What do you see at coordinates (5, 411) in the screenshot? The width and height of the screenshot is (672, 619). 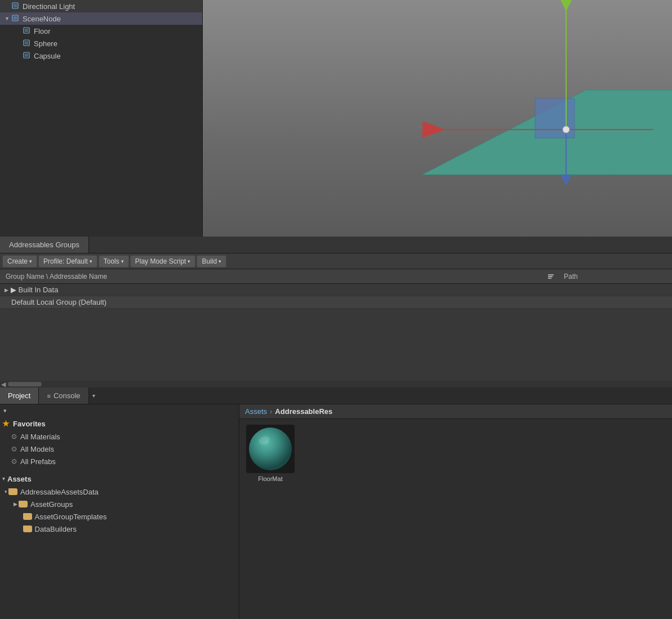 I see `sidebar-dropdown-arrow: ▾` at bounding box center [5, 411].